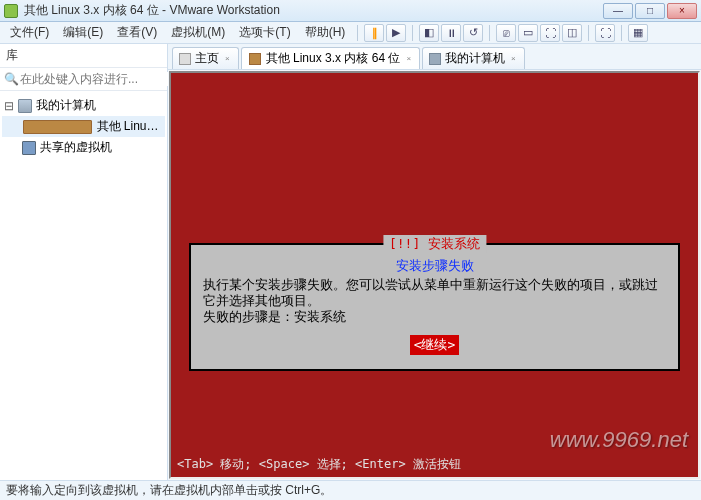 This screenshot has height=500, width=701. What do you see at coordinates (84, 106) in the screenshot?
I see `tree-root-my-computer: ⊟ 我的计算机` at bounding box center [84, 106].